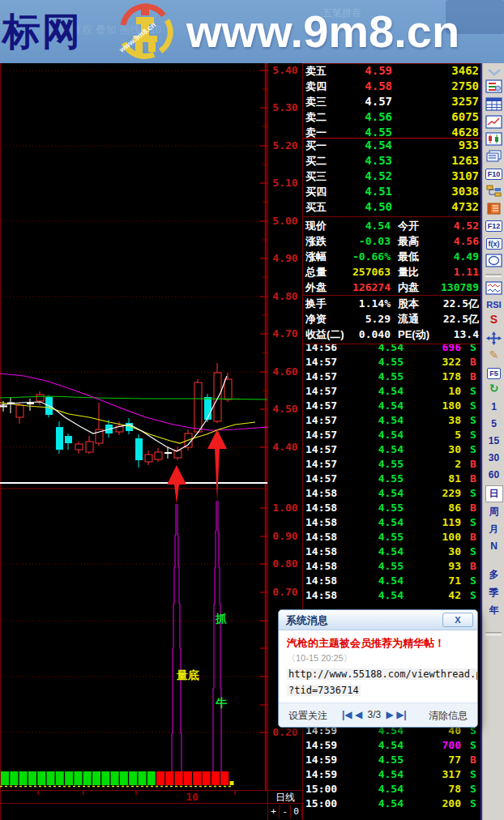 This screenshot has width=504, height=820. Describe the element at coordinates (321, 523) in the screenshot. I see `txn-time: 14:58` at that location.